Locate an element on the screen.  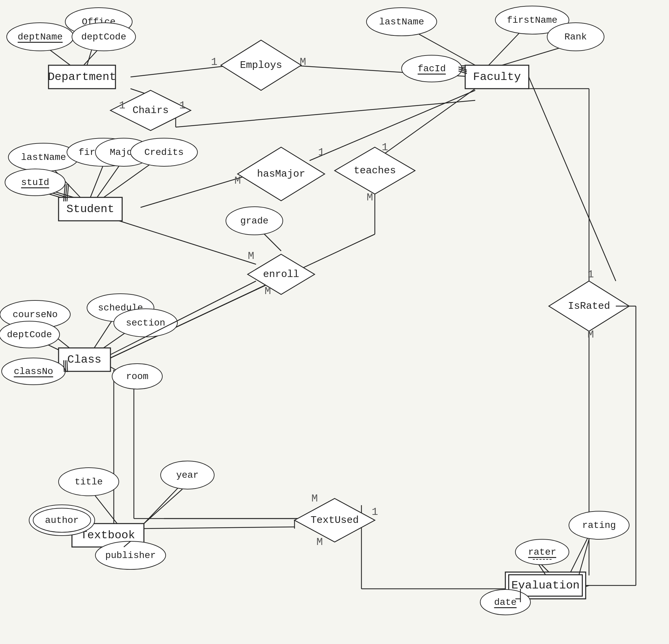
attr-rating-label: rating is located at coordinates (599, 526).